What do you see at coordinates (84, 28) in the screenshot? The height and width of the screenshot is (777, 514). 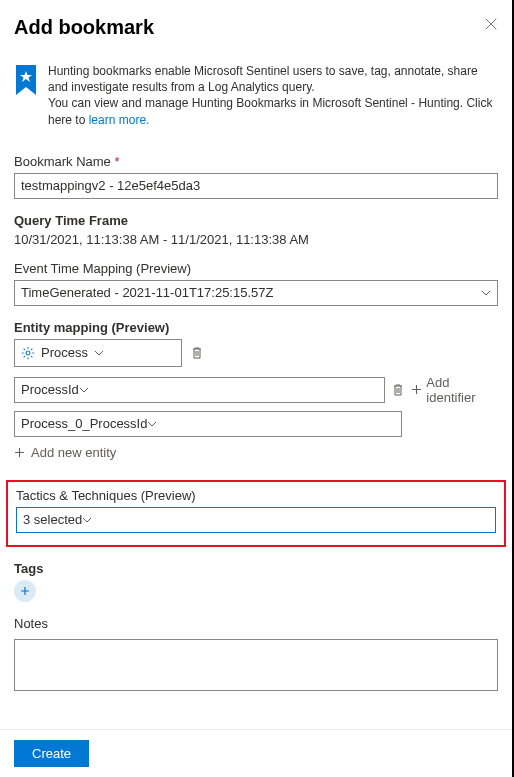 I see `page-title: Add bookmark` at bounding box center [84, 28].